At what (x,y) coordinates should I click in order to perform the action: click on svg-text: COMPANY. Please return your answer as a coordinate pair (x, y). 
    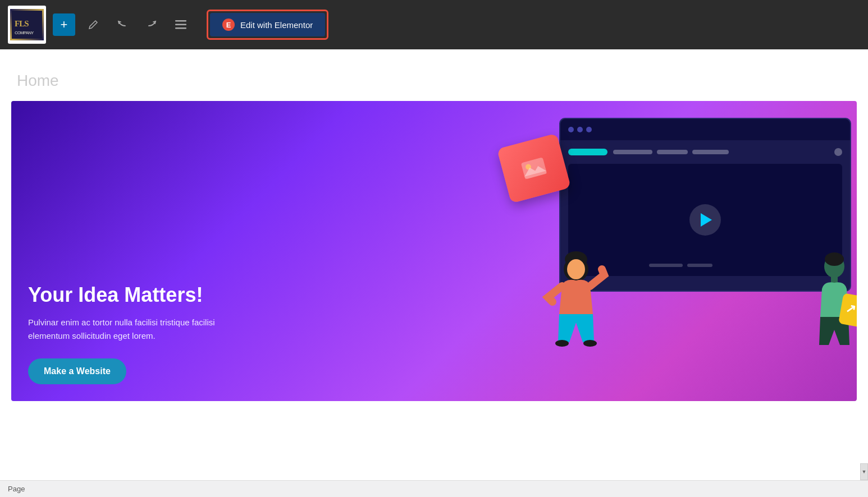
    Looking at the image, I should click on (25, 33).